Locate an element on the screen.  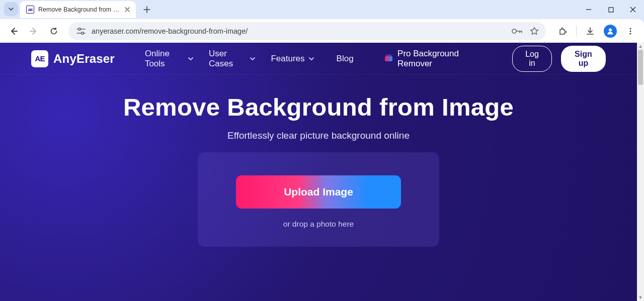
nav-label: User Cases is located at coordinates (227, 59).